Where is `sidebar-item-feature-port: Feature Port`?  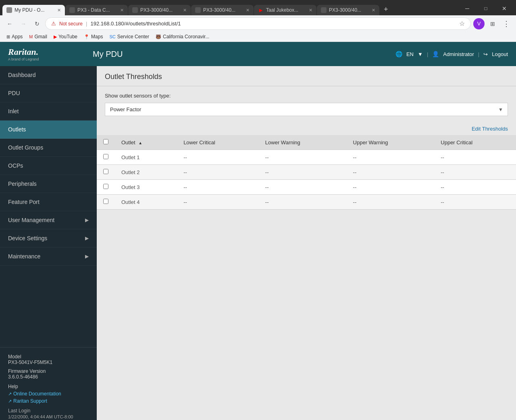
sidebar-item-feature-port: Feature Port is located at coordinates (48, 202).